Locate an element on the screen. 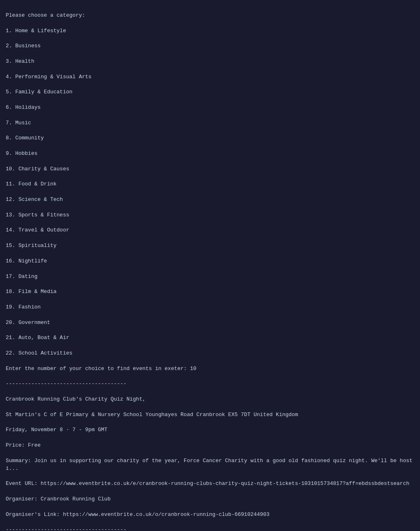  line-item12: 12. Science & Tech is located at coordinates (34, 200).